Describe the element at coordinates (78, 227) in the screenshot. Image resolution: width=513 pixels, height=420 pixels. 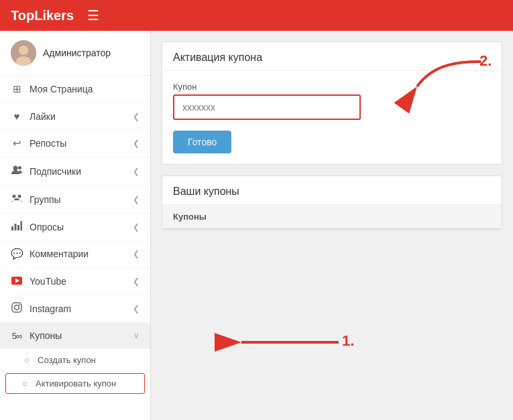
I see `sidebar-item-label: Опросы` at that location.